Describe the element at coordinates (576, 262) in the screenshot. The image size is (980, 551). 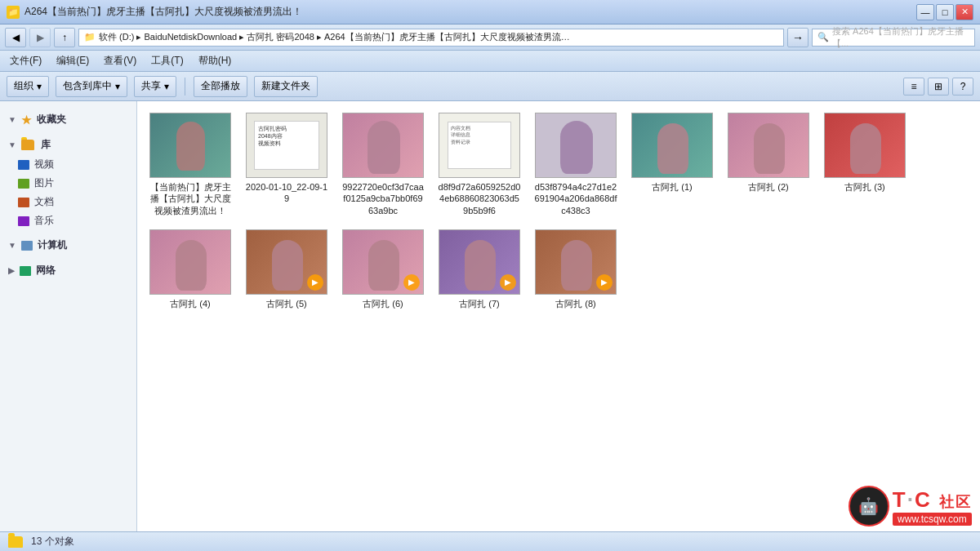
I see `file-thumb-12: ▶` at that location.